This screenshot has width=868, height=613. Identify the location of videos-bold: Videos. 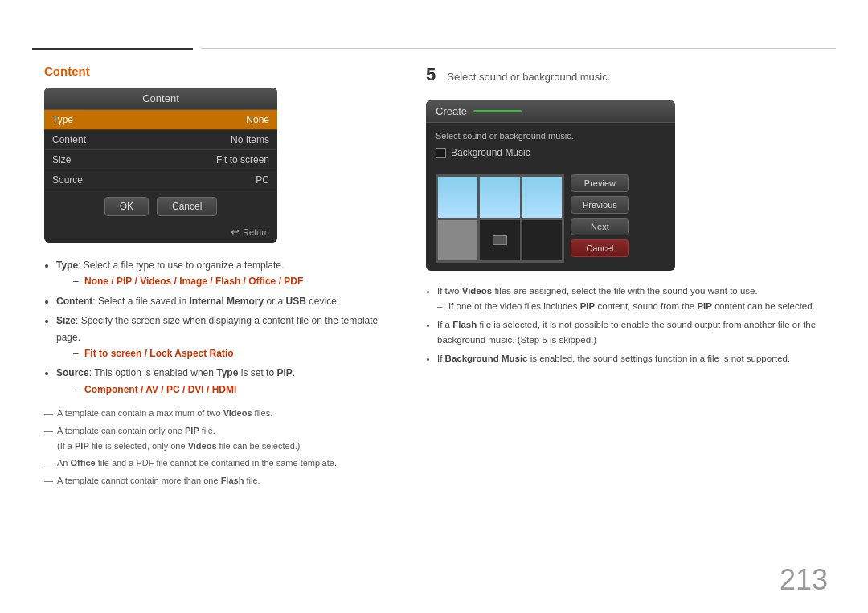
(477, 291).